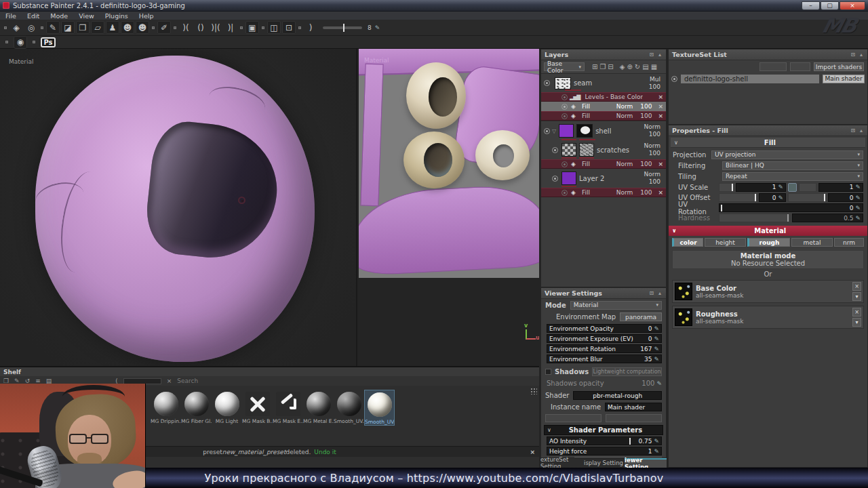 The width and height of the screenshot is (868, 488). Describe the element at coordinates (187, 381) in the screenshot. I see `search-label: Search` at that location.